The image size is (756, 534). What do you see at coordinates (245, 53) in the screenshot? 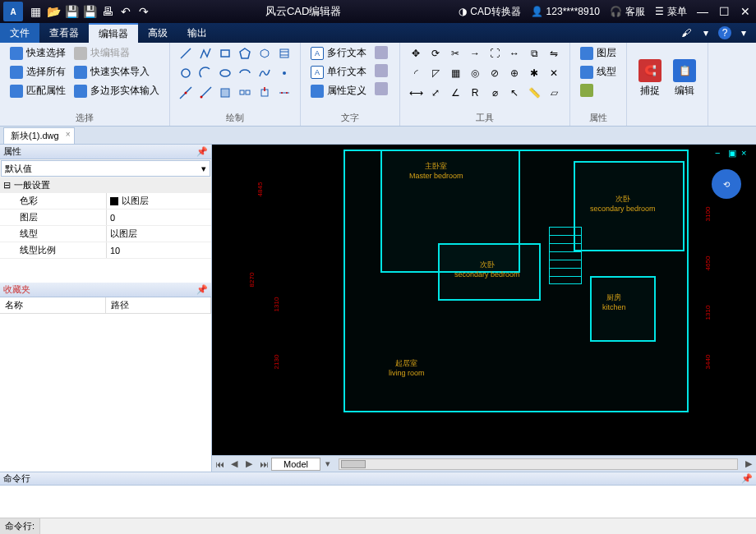
I see `polygon-icon` at bounding box center [245, 53].